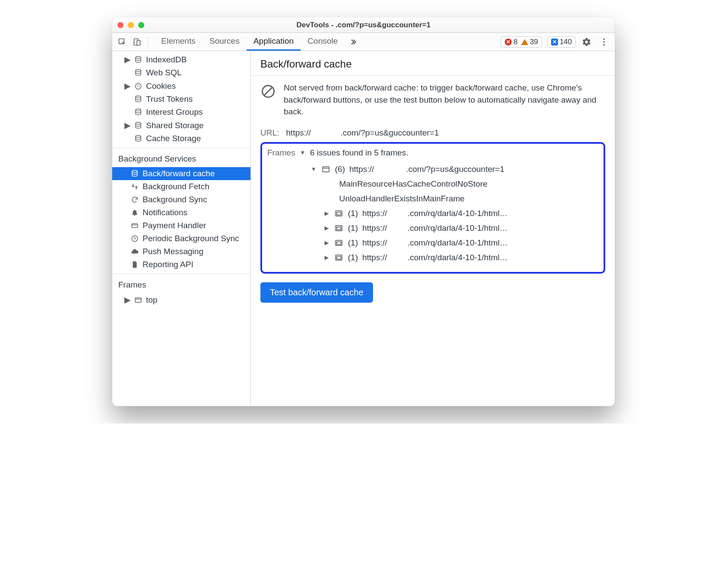 The width and height of the screenshot is (727, 588). Describe the element at coordinates (181, 226) in the screenshot. I see `sidebar-item-payment-handler: Payment Handler` at that location.